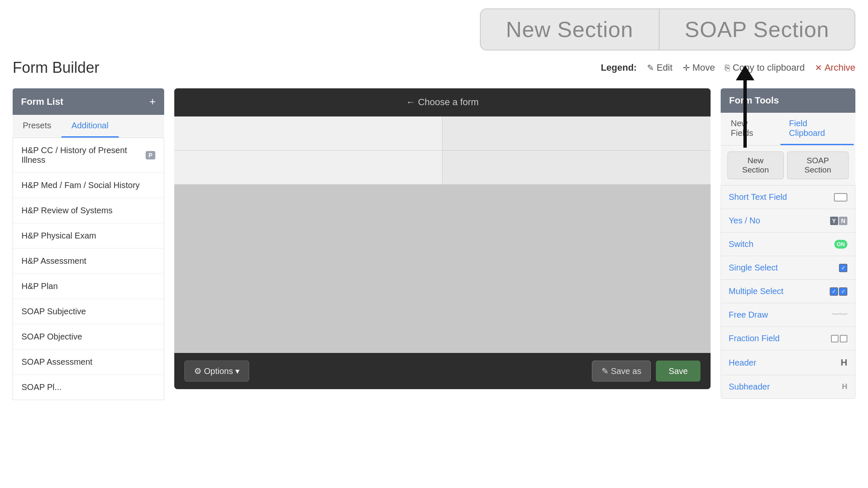  What do you see at coordinates (83, 155) in the screenshot?
I see `list-item-label: H&P CC / History of Present Illness` at bounding box center [83, 155].